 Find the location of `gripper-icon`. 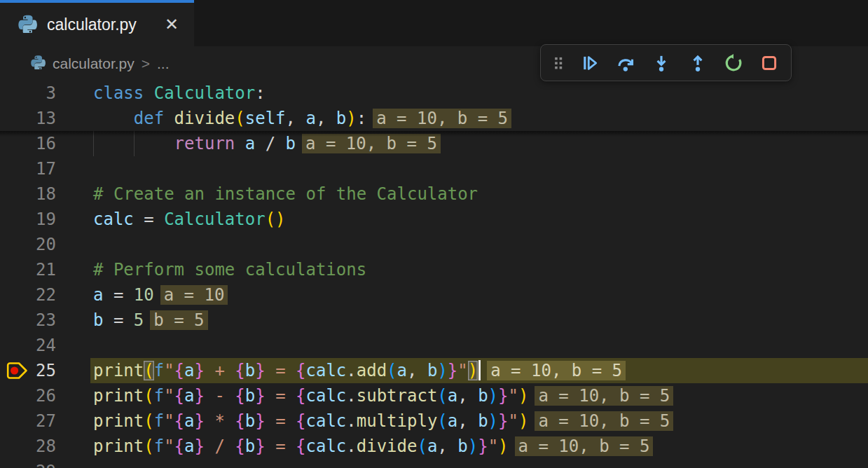

gripper-icon is located at coordinates (558, 63).